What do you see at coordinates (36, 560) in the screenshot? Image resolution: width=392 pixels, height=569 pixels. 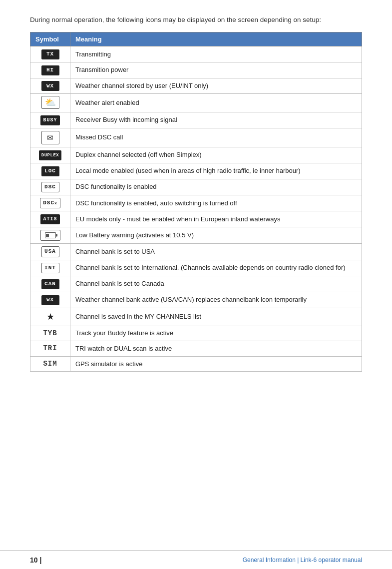 I see `footer-page-number: 10 |` at bounding box center [36, 560].